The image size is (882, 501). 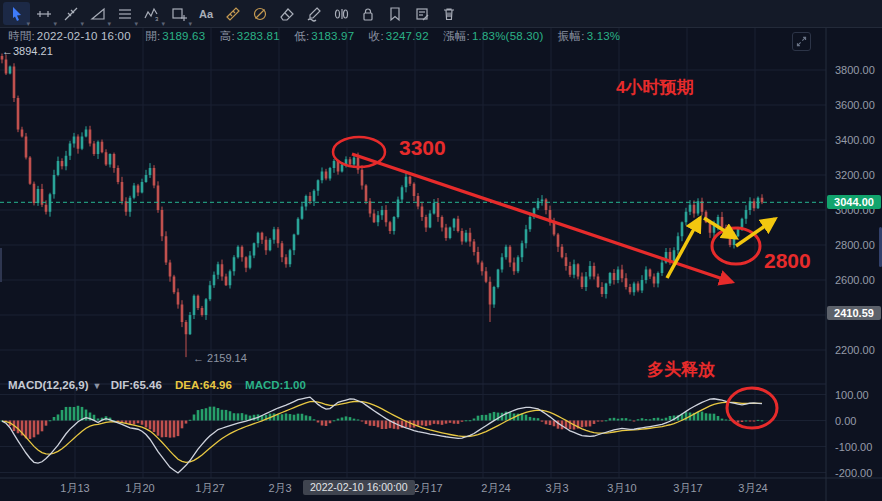 What do you see at coordinates (688, 488) in the screenshot?
I see `date-tick-label: 3月17` at bounding box center [688, 488].